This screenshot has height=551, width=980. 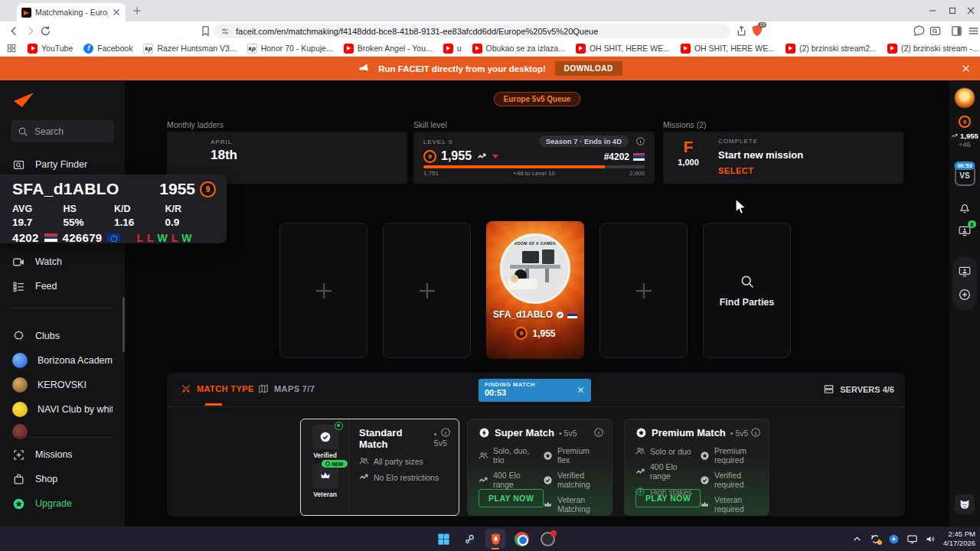 I want to click on window-close-button, so click(x=971, y=11).